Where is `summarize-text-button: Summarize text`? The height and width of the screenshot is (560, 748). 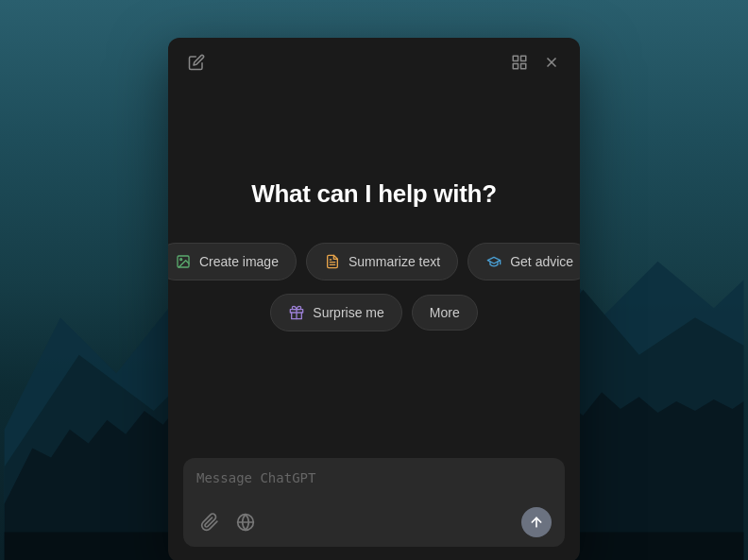 summarize-text-button: Summarize text is located at coordinates (382, 262).